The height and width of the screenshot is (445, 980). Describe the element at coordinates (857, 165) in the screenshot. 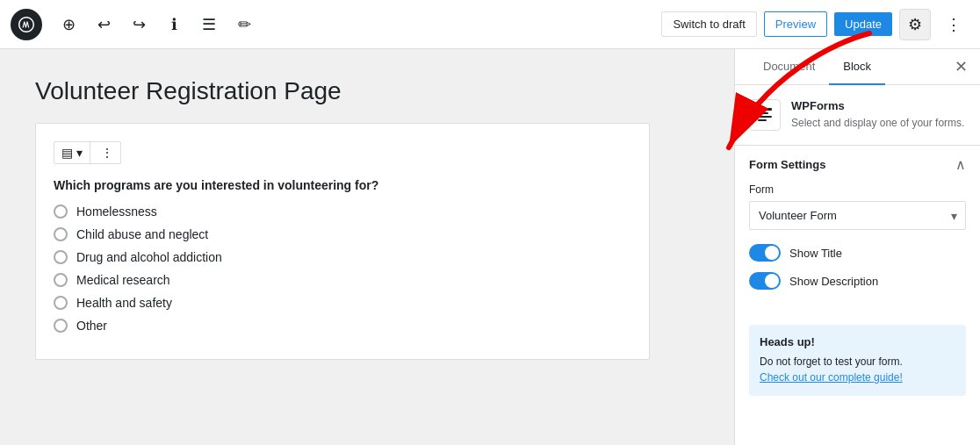

I see `form-settings-header: Form Settings ∧` at that location.